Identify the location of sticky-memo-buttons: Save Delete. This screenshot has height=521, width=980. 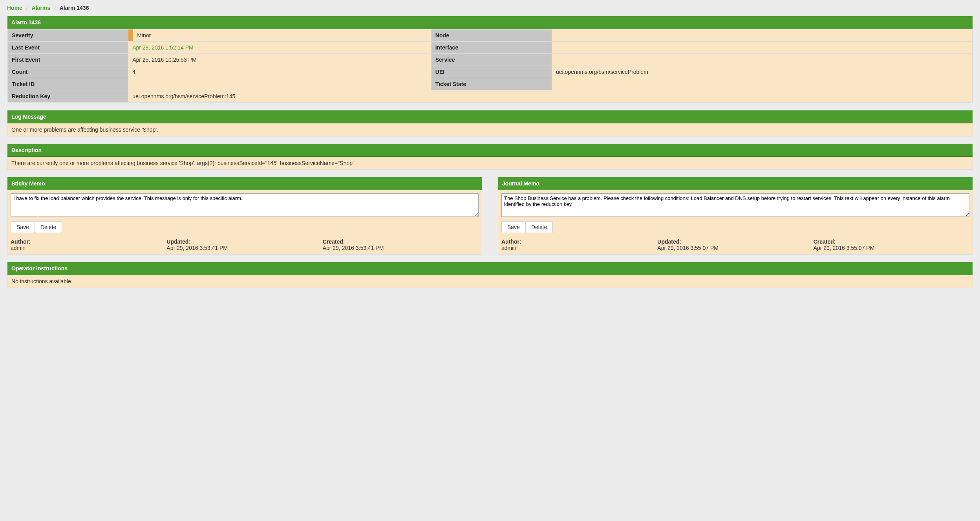
(36, 227).